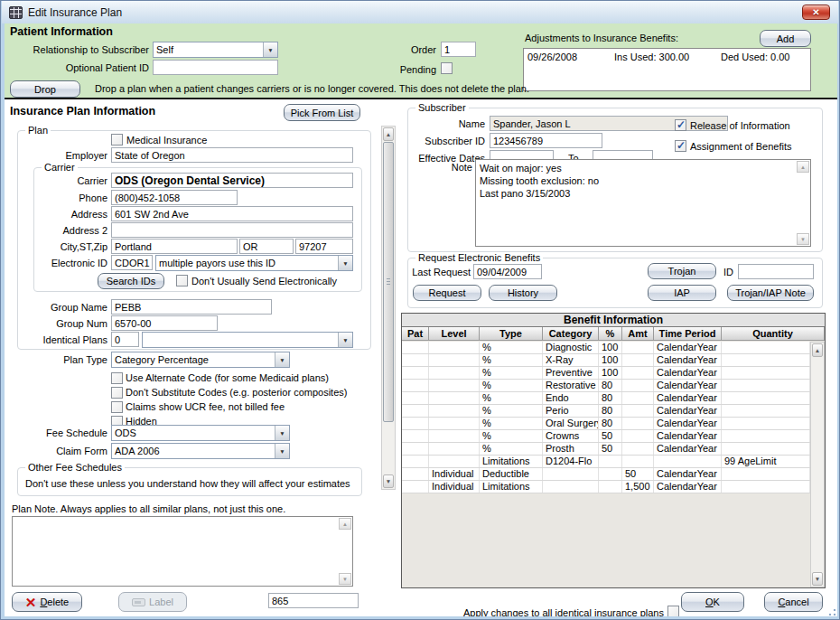  I want to click on search-ids-button: Search IDs, so click(131, 281).